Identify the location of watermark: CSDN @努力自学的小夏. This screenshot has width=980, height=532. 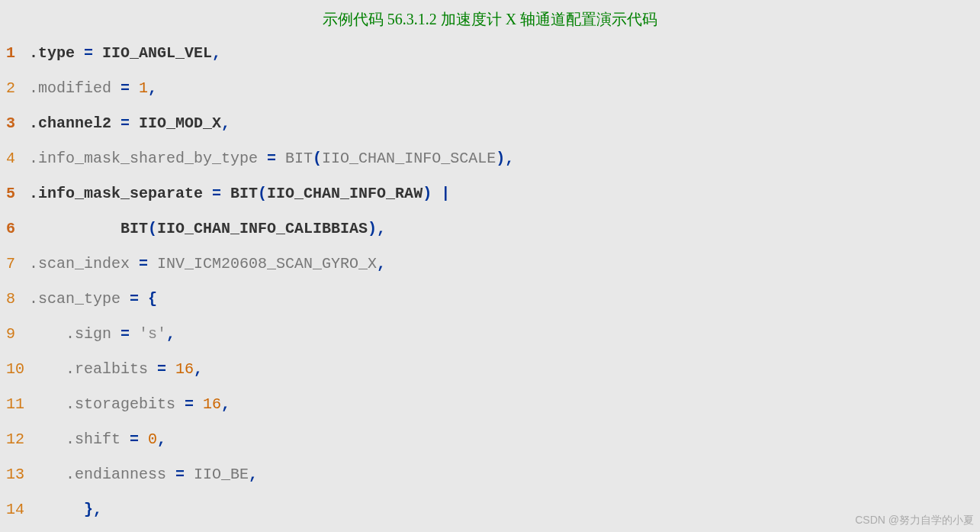
(914, 521).